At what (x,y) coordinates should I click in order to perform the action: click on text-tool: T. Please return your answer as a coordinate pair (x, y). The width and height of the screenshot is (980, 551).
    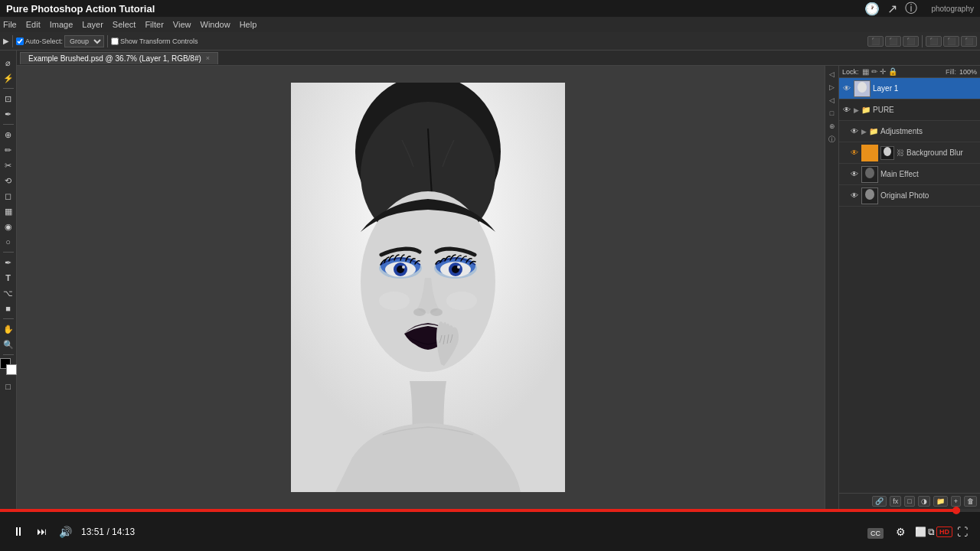
    Looking at the image, I should click on (8, 278).